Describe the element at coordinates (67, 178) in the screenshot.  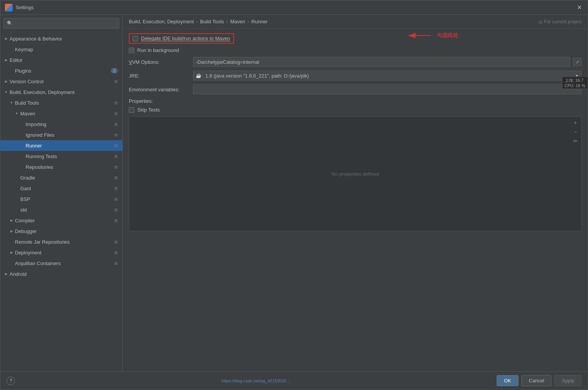
I see `sidebar-item-label: Gradle` at that location.